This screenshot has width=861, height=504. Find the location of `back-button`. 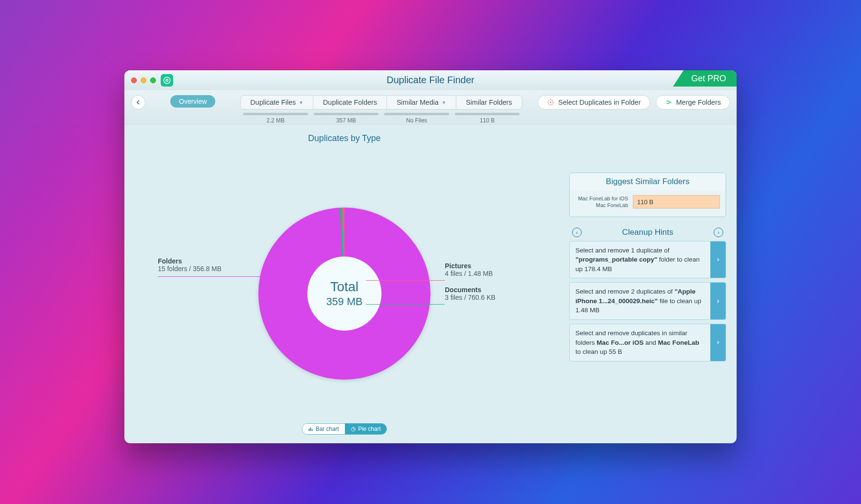

back-button is located at coordinates (138, 102).